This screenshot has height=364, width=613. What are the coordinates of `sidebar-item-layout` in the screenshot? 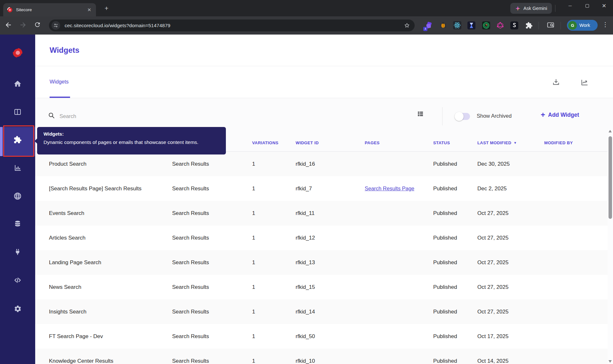 It's located at (18, 112).